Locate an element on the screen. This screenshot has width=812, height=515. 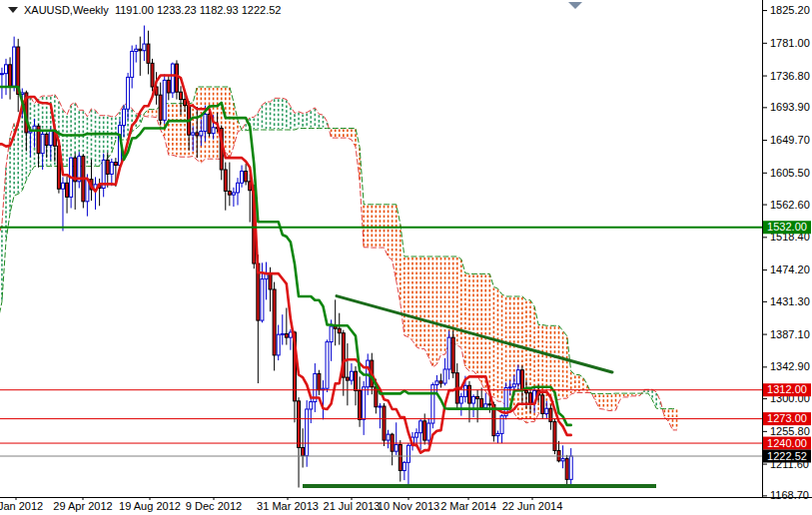
y-tick-label: 1562.60 is located at coordinates (790, 205).